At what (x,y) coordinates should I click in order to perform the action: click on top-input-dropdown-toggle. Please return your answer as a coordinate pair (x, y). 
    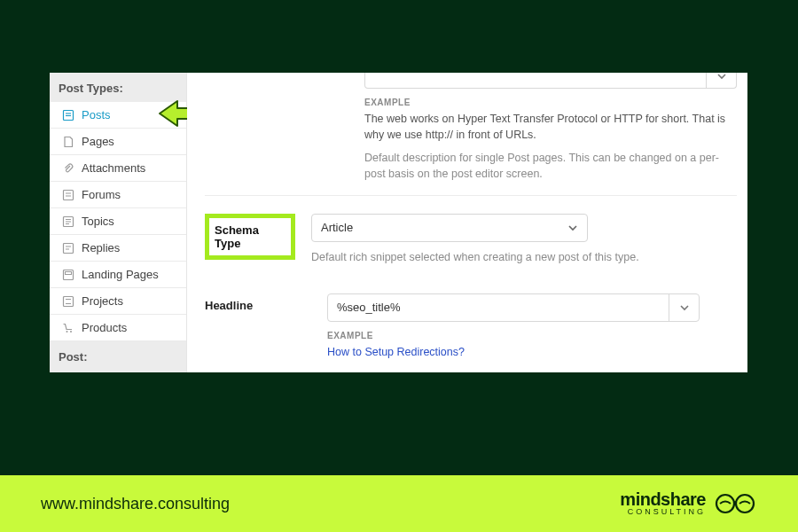
    Looking at the image, I should click on (721, 80).